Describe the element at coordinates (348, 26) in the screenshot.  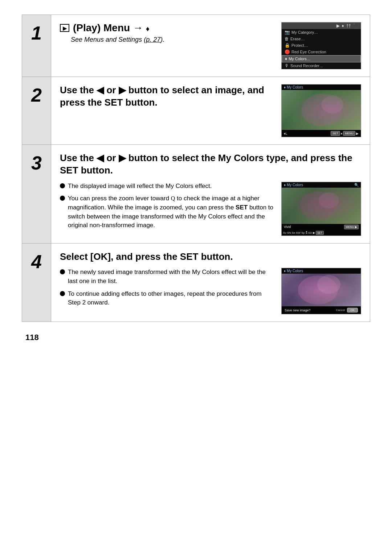
I see `menu-tab-settings: ††` at that location.